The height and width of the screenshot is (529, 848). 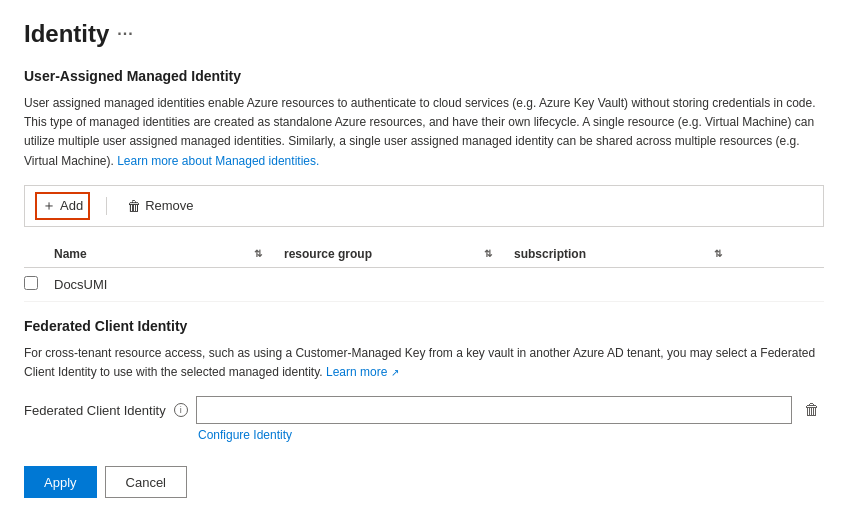 I want to click on ellipsis-menu-icon: ···, so click(x=125, y=34).